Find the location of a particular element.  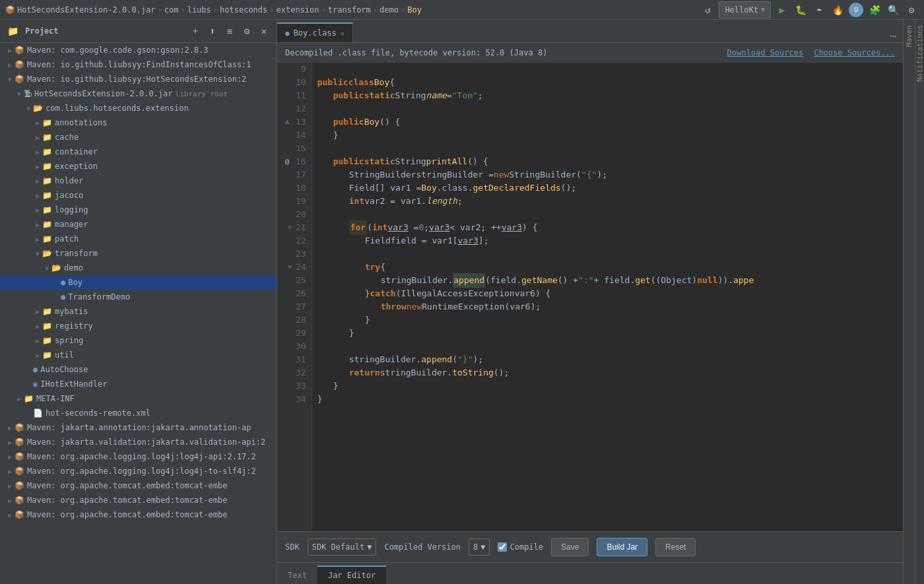

warning-icon: ⚠ is located at coordinates (287, 122).